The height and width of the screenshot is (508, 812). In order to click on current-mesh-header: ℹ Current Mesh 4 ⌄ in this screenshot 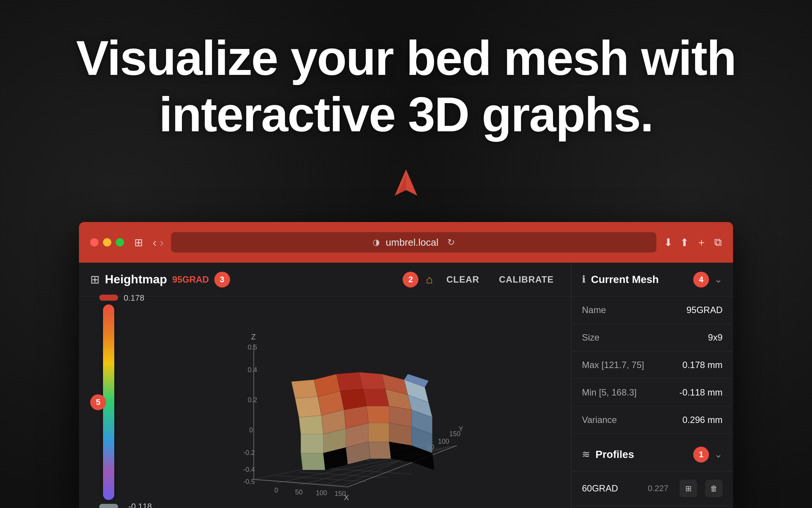, I will do `click(652, 280)`.